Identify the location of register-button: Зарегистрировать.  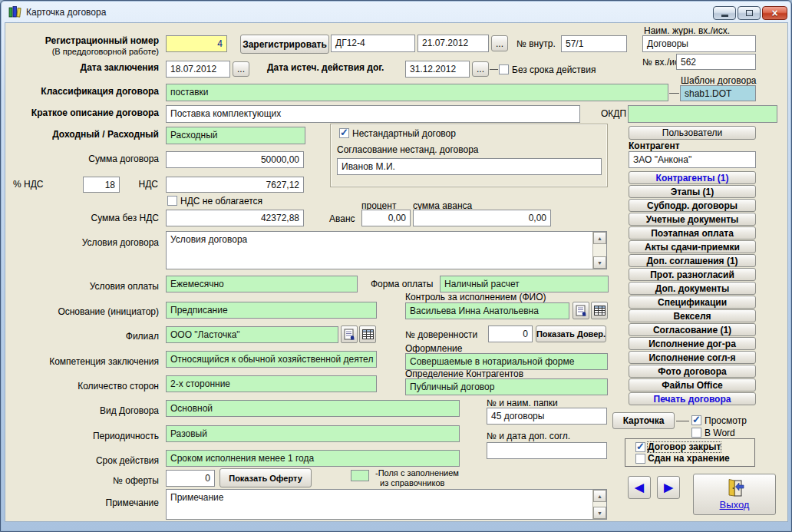
(285, 45).